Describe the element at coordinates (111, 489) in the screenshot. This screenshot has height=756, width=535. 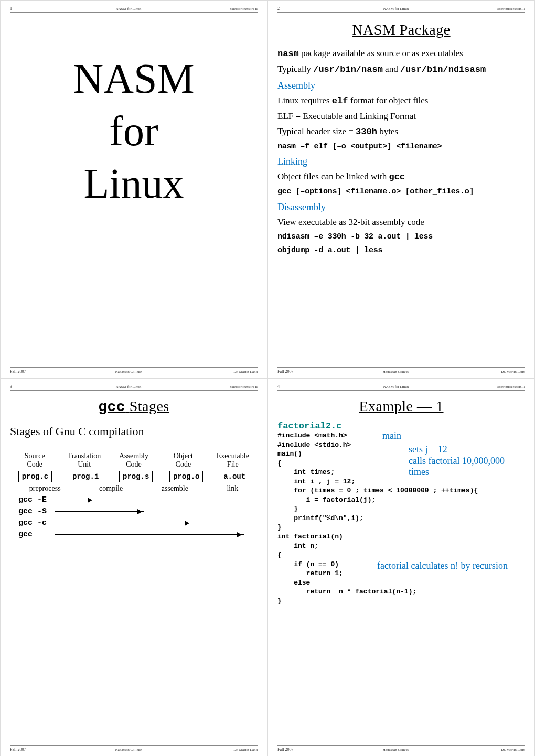
I see `op: compile` at that location.